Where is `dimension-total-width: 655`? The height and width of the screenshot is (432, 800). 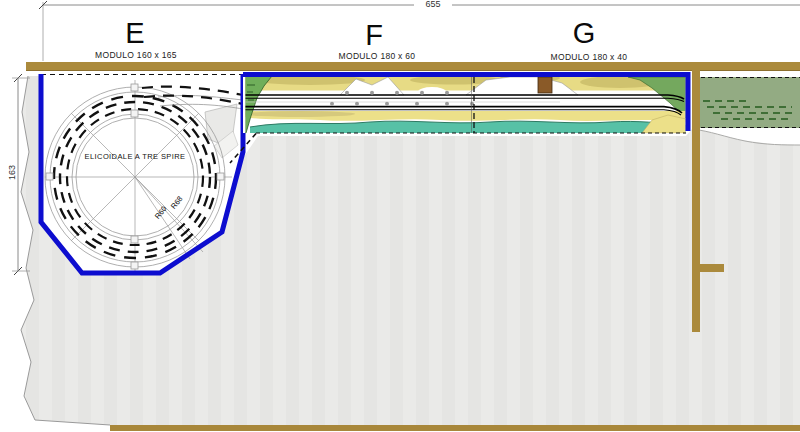 dimension-total-width: 655 is located at coordinates (433, 4).